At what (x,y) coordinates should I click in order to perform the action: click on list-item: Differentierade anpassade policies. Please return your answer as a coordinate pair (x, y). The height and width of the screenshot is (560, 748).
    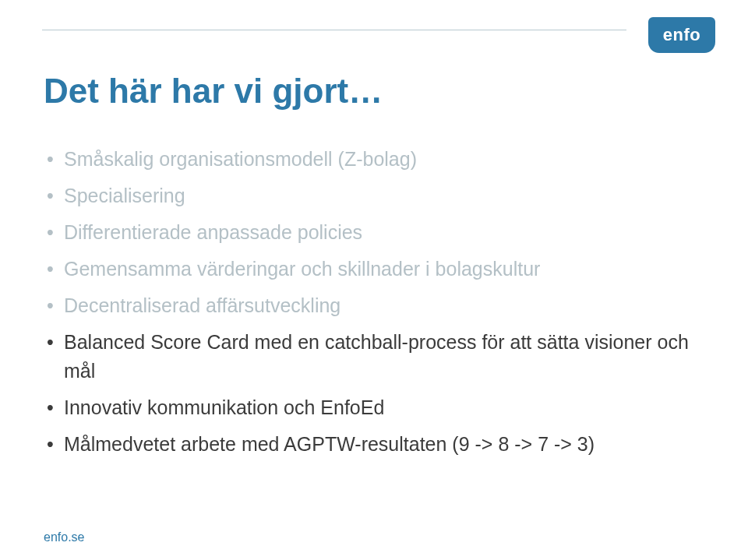
    Looking at the image, I should click on (375, 232).